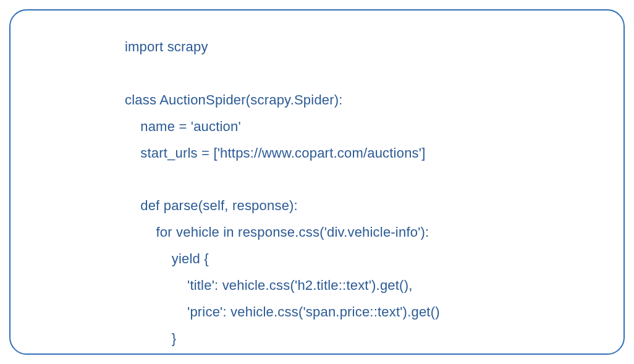 The height and width of the screenshot is (364, 634). I want to click on code-line-11: 'price': vehicle.css('span.price::text')…, so click(282, 311).